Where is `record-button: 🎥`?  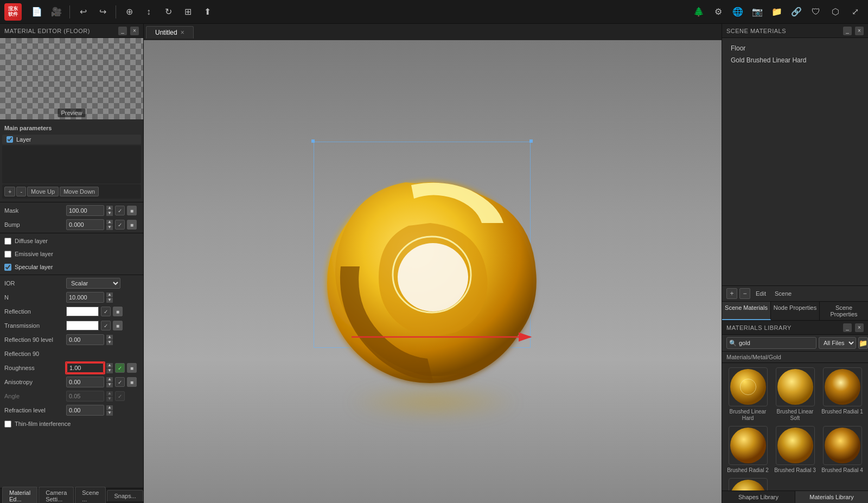 record-button: 🎥 is located at coordinates (56, 12).